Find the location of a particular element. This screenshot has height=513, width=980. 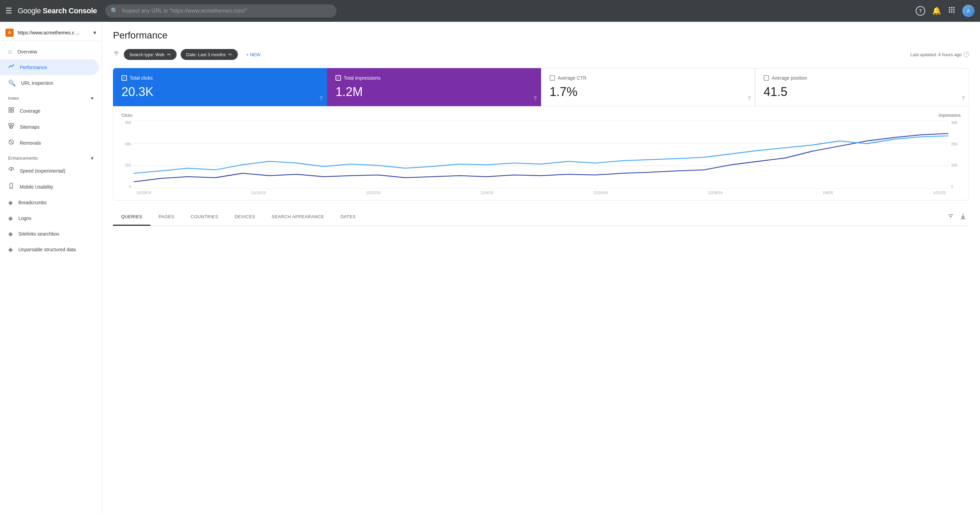

search-input is located at coordinates (227, 11).